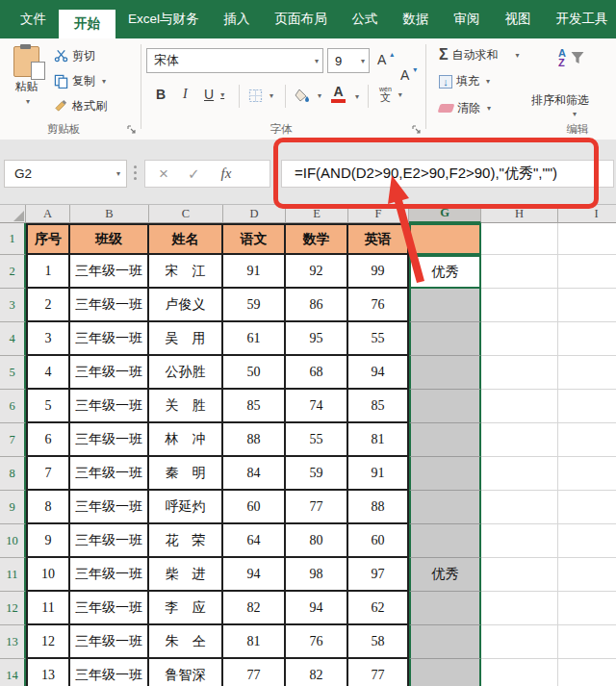 This screenshot has height=686, width=616. What do you see at coordinates (13, 373) in the screenshot?
I see `row-header-5: 5` at bounding box center [13, 373].